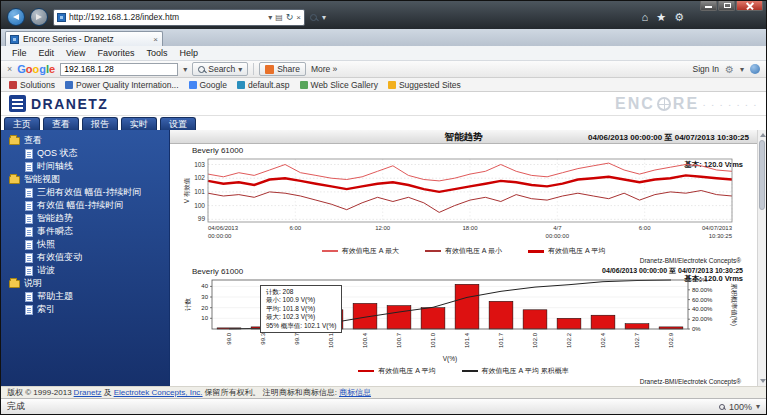  Describe the element at coordinates (156, 53) in the screenshot. I see `menu-tools: Tools` at that location.